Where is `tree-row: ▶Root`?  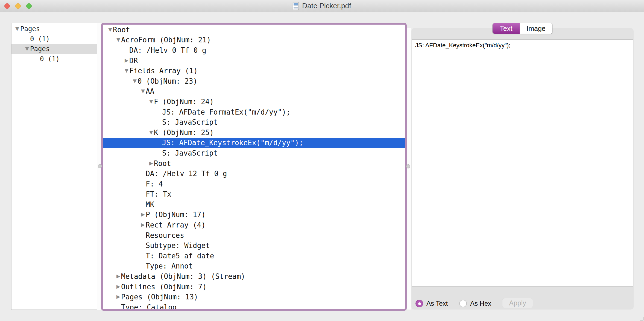
tree-row: ▶Root is located at coordinates (254, 164).